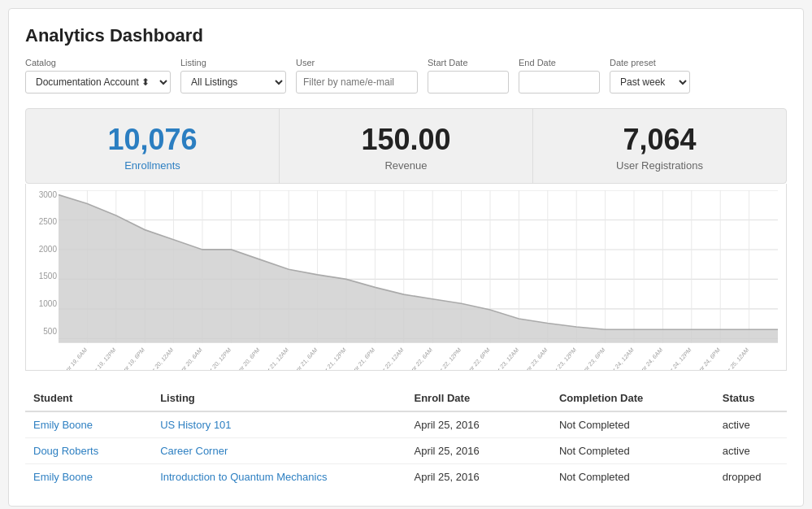  Describe the element at coordinates (593, 358) in the screenshot. I see `svg-text: Apr 23, 6PM` at that location.